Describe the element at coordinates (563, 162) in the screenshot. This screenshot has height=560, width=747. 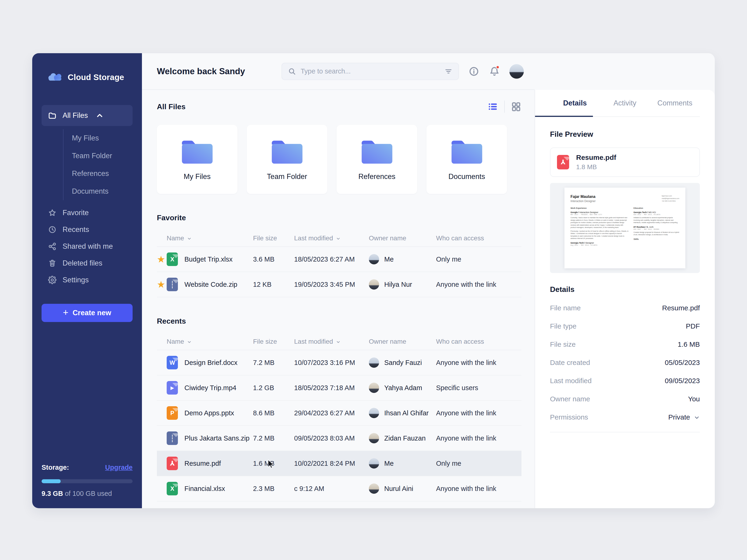
I see `pdf-file-icon: ⅄` at that location.